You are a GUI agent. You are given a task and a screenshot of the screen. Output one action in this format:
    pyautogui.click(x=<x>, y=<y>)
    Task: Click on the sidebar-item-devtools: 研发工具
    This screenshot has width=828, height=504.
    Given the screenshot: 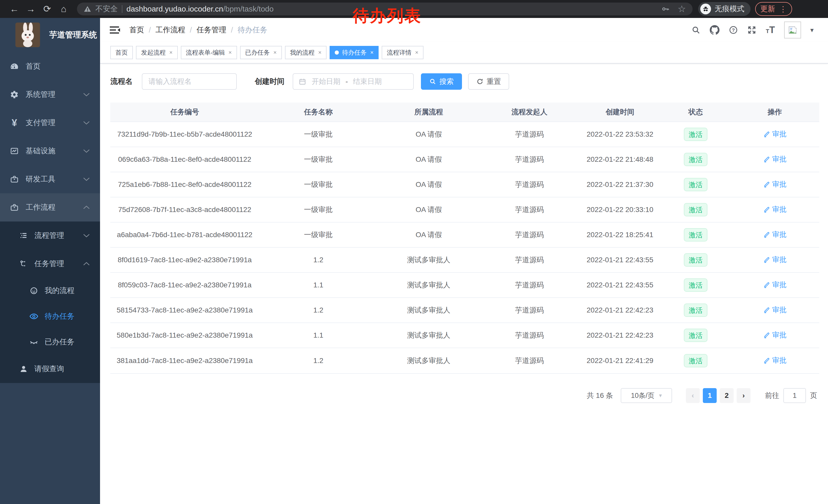 What is the action you would take?
    pyautogui.click(x=50, y=179)
    